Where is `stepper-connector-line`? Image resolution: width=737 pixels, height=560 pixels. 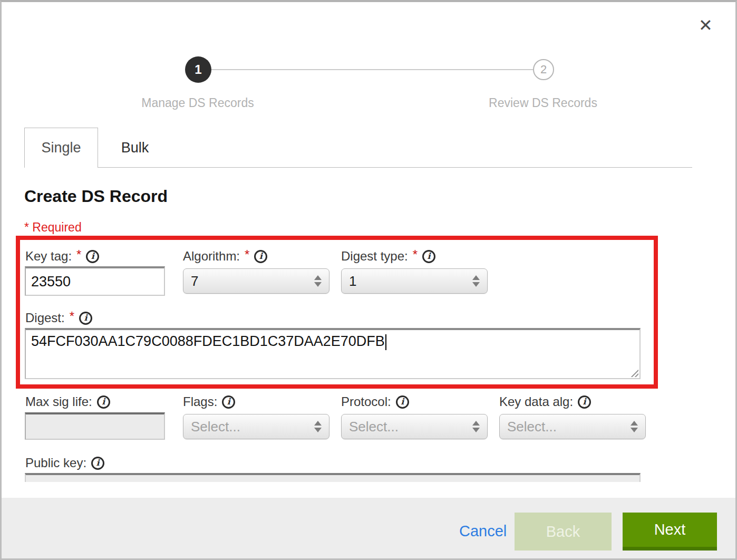
stepper-connector-line is located at coordinates (372, 70).